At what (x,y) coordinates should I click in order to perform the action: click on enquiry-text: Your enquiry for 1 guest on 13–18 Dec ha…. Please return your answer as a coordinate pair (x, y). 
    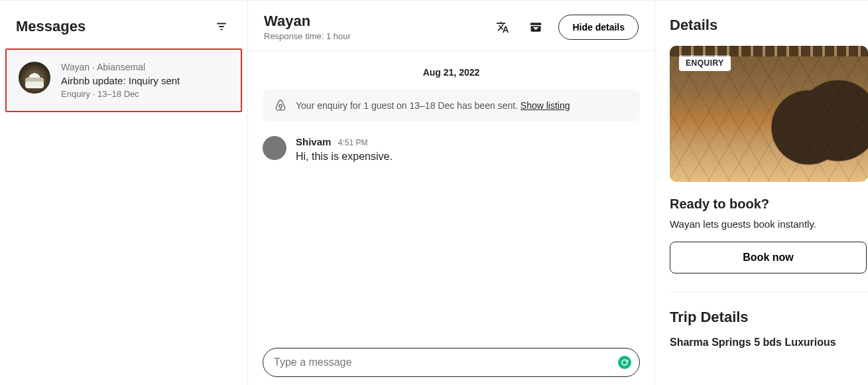
    Looking at the image, I should click on (408, 106).